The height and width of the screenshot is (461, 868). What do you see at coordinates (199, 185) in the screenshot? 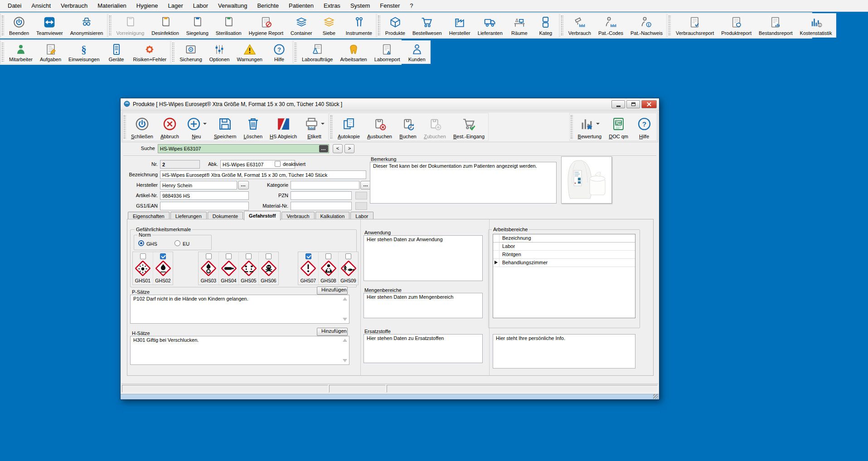
I see `hersteller-field` at bounding box center [199, 185].